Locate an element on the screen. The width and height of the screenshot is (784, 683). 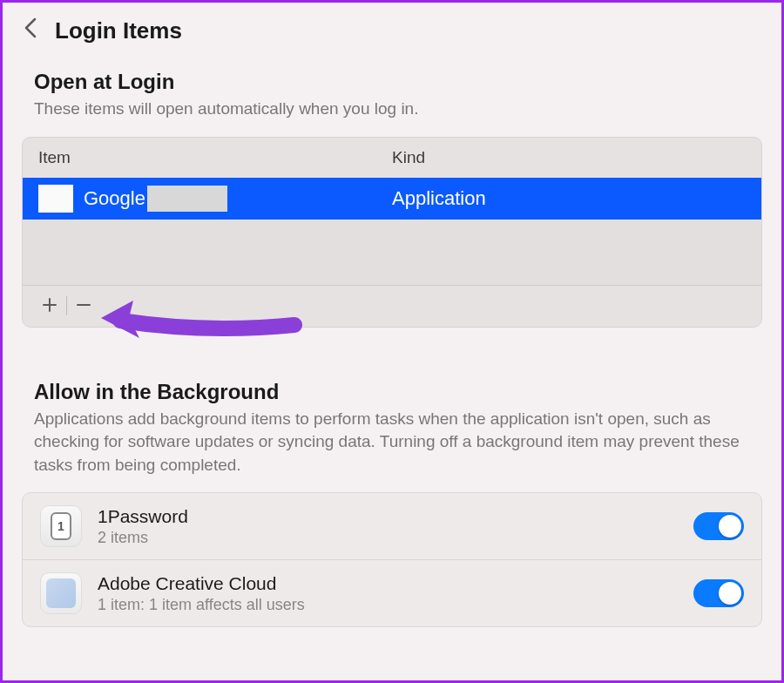
redacted-text is located at coordinates (187, 199).